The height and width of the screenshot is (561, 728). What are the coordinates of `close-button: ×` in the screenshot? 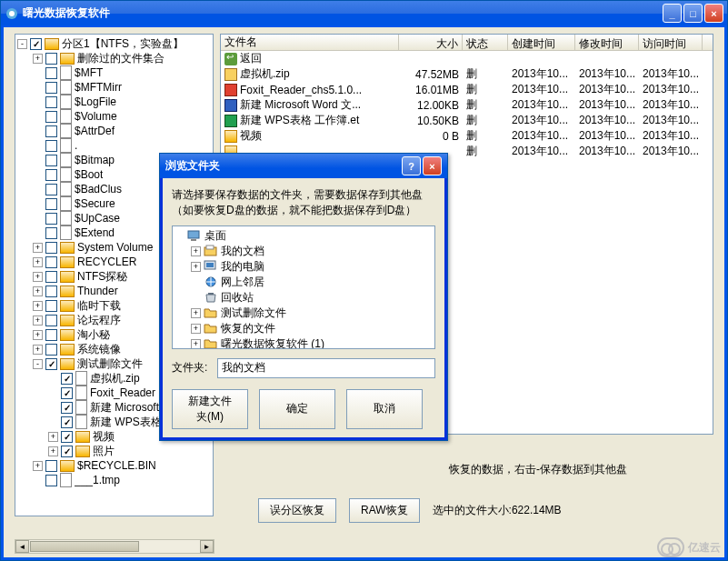 It's located at (714, 13).